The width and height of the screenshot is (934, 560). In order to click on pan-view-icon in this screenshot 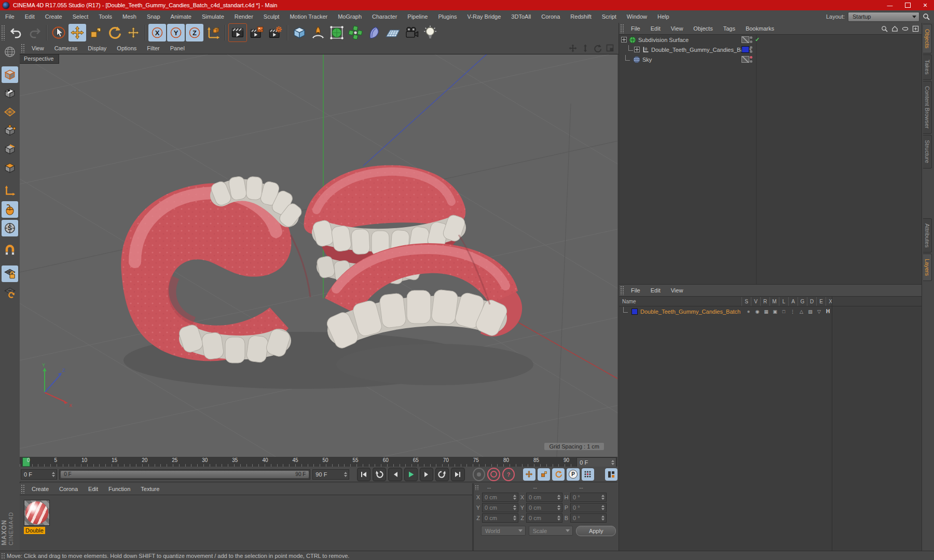, I will do `click(573, 48)`.